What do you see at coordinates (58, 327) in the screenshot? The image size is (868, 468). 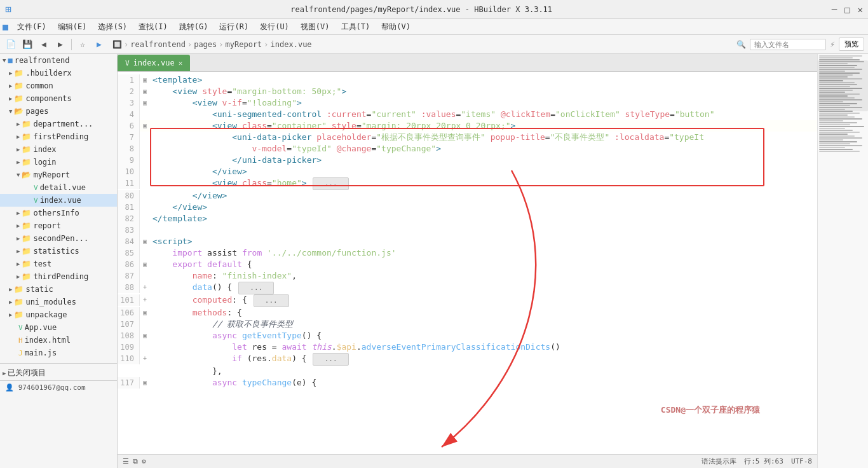 I see `sidebar-app-vue: V App.vue` at bounding box center [58, 327].